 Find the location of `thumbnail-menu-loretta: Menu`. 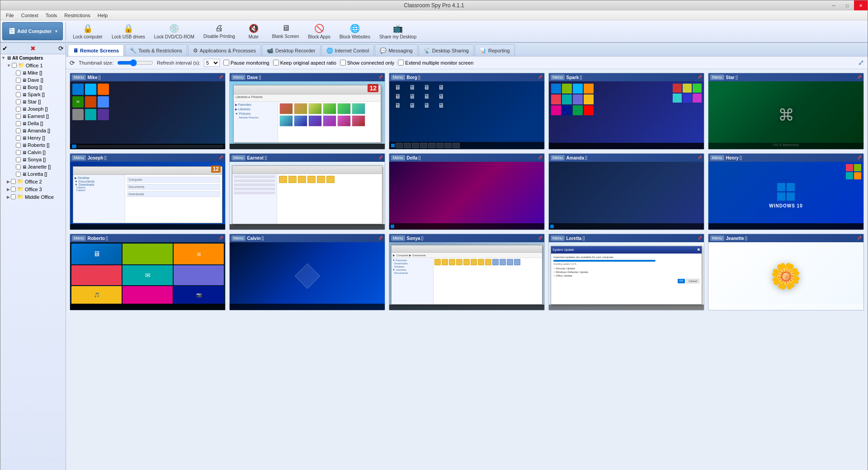

thumbnail-menu-loretta: Menu is located at coordinates (558, 238).